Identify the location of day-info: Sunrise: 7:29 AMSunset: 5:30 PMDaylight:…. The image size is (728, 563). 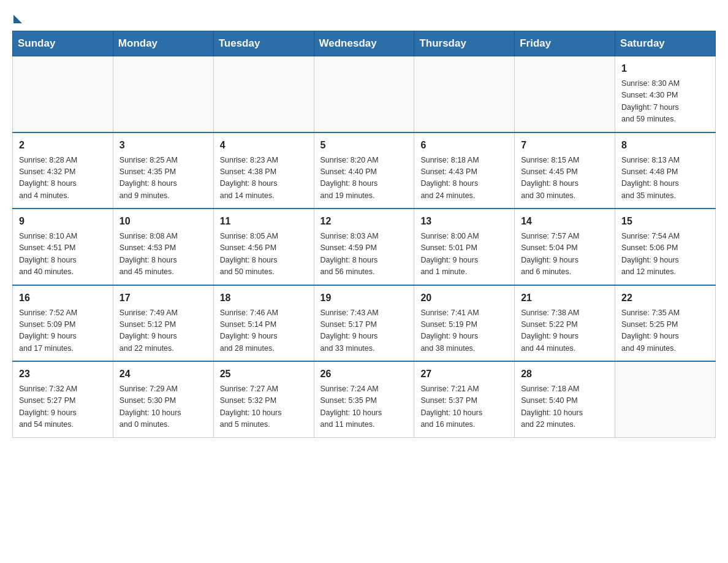
(163, 407).